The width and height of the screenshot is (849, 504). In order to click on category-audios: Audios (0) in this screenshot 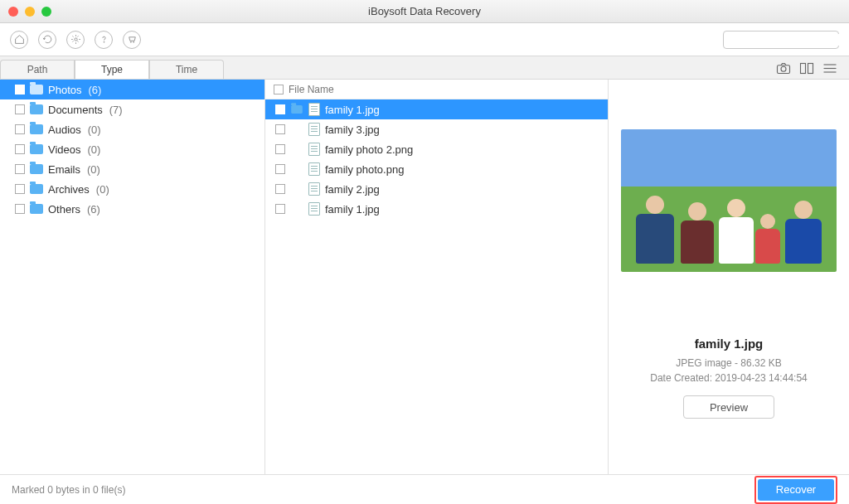, I will do `click(133, 129)`.